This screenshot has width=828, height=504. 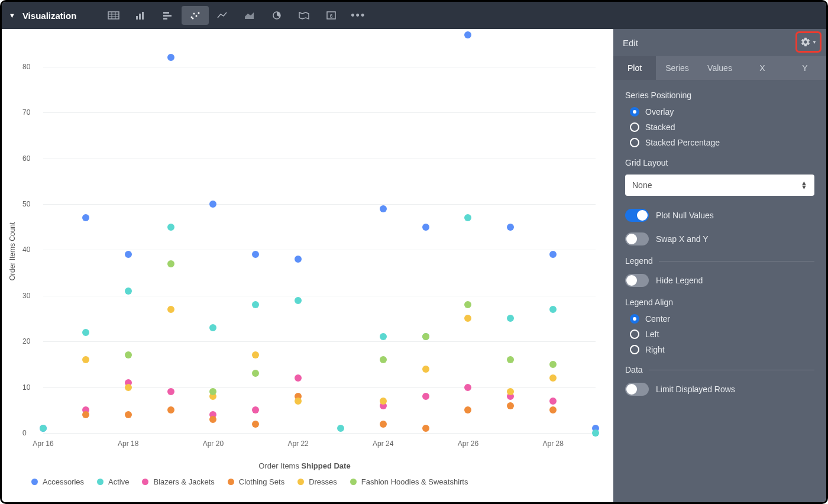 What do you see at coordinates (468, 444) in the screenshot?
I see `x-tick: Apr 26` at bounding box center [468, 444].